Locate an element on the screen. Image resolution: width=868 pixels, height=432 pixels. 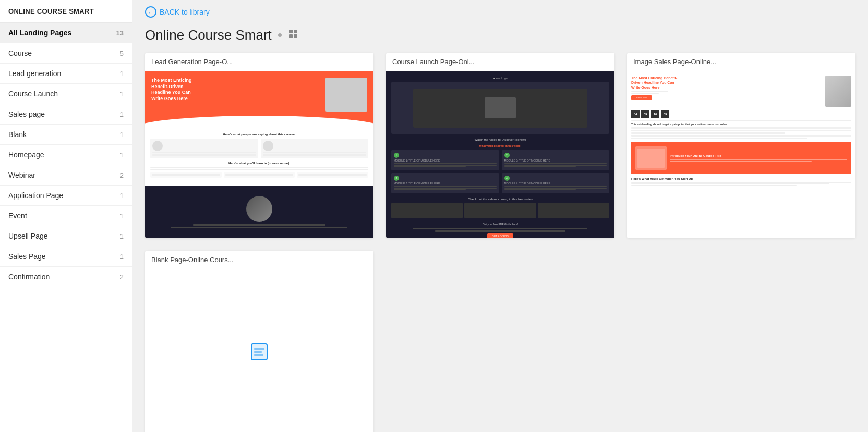
sidebar-item-label: All Landing Pages is located at coordinates (40, 33).